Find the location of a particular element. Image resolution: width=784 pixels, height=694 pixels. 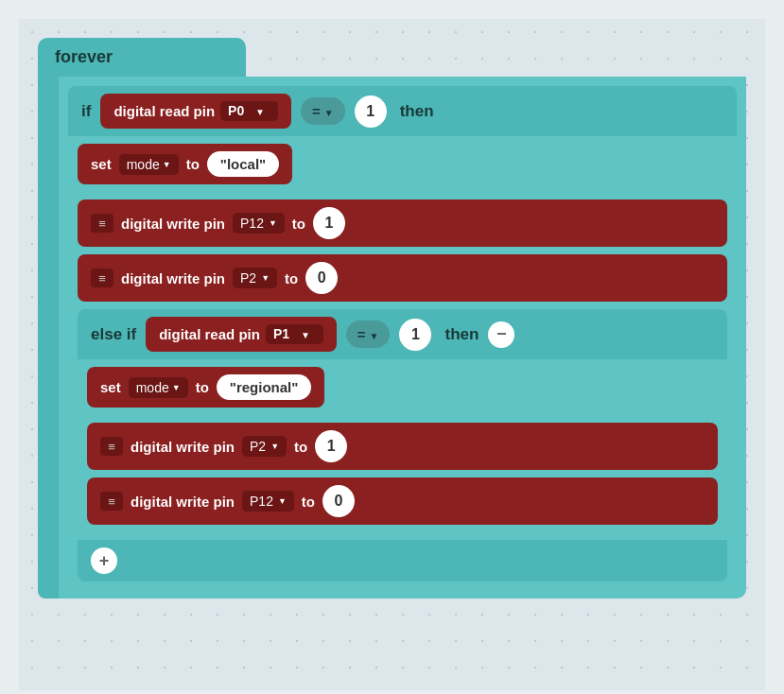

else-if-condition-pill: digital read pin P1 is located at coordinates (241, 335).